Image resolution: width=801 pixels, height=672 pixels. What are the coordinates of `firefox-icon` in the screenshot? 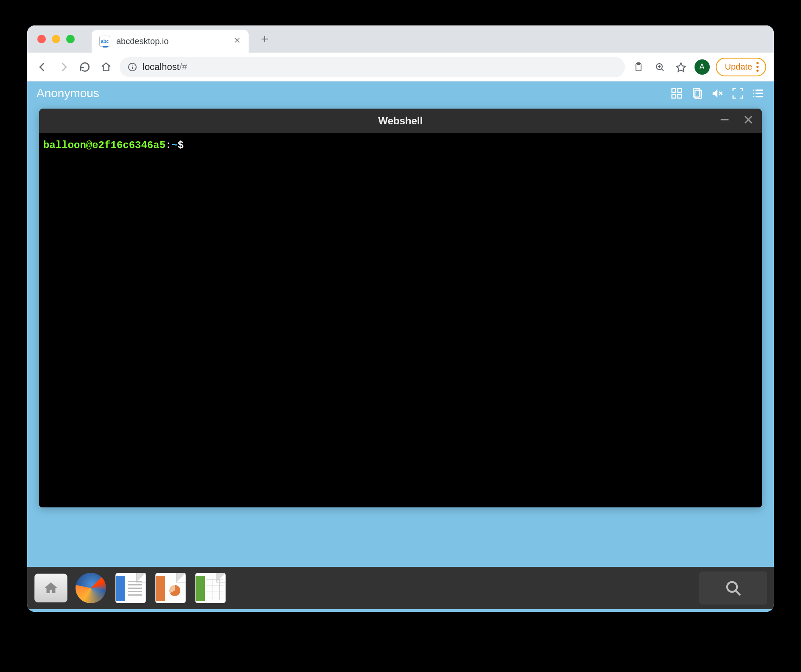 It's located at (91, 588).